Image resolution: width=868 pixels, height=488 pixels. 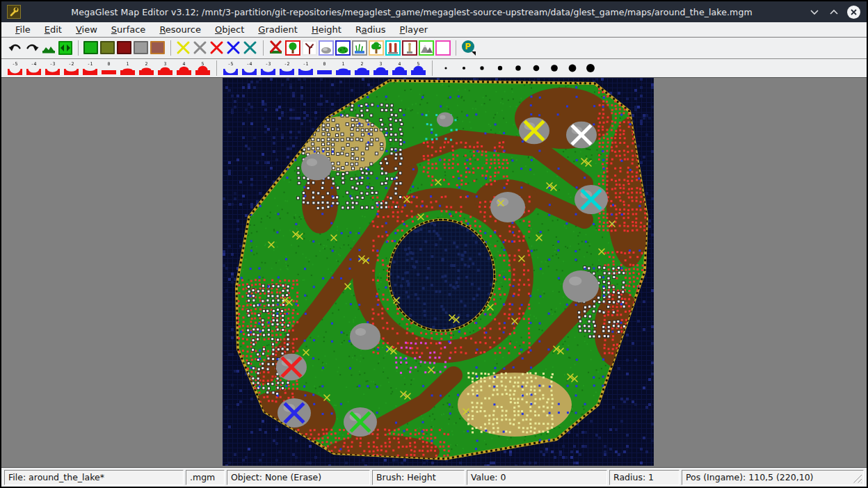 What do you see at coordinates (124, 48) in the screenshot?
I see `surface-road-button` at bounding box center [124, 48].